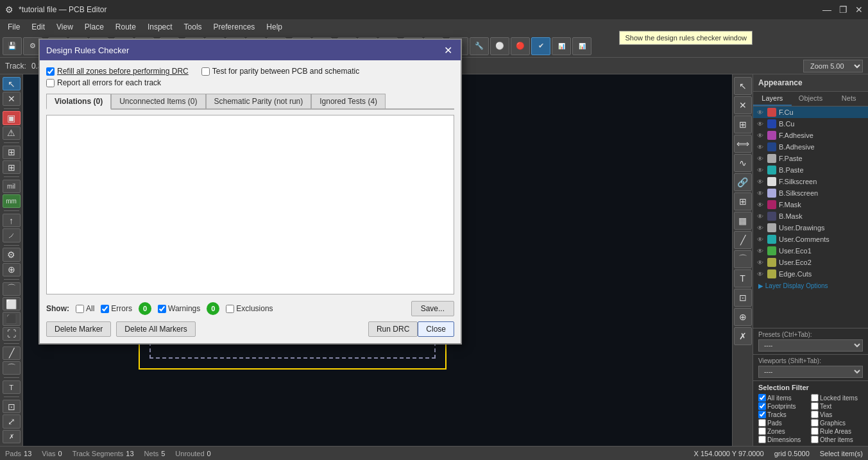 This screenshot has width=868, height=460. Describe the element at coordinates (158, 101) in the screenshot. I see `drc-tab-unconnected: Unconnected Items (0)` at that location.